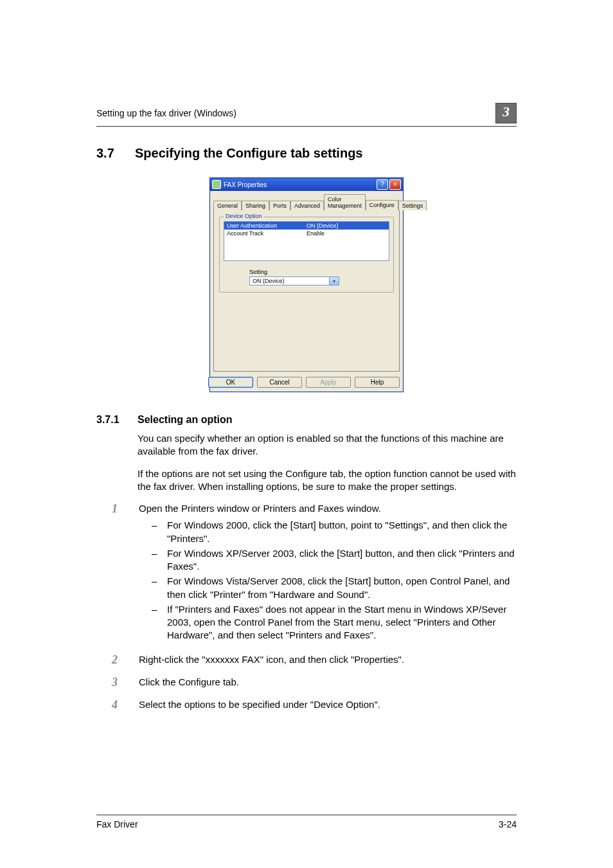 Image resolution: width=613 pixels, height=868 pixels. What do you see at coordinates (185, 420) in the screenshot?
I see `subsection-title: Selecting an option` at bounding box center [185, 420].